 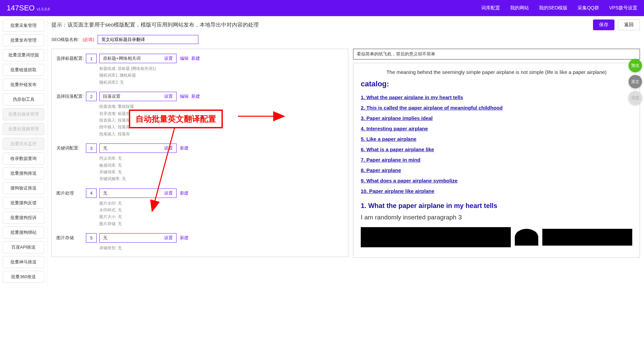 I want to click on config-label-image: 图片处理, so click(x=71, y=192).